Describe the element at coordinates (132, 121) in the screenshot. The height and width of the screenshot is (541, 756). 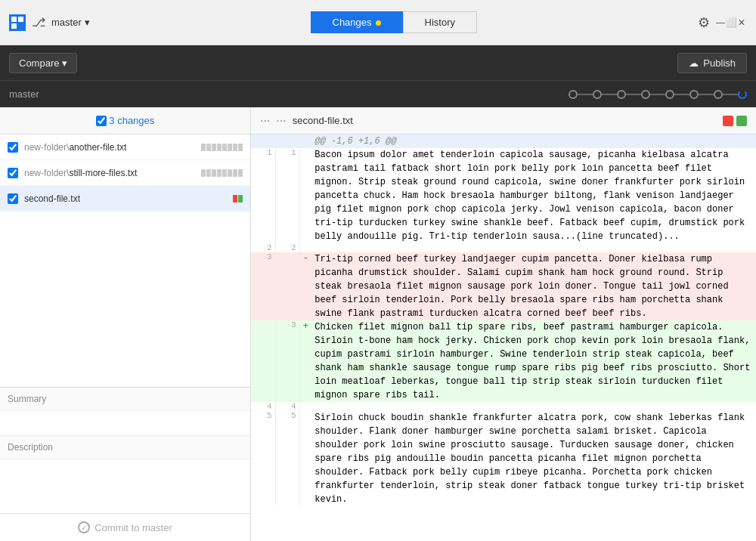
I see `changes-count: 3 changes` at that location.